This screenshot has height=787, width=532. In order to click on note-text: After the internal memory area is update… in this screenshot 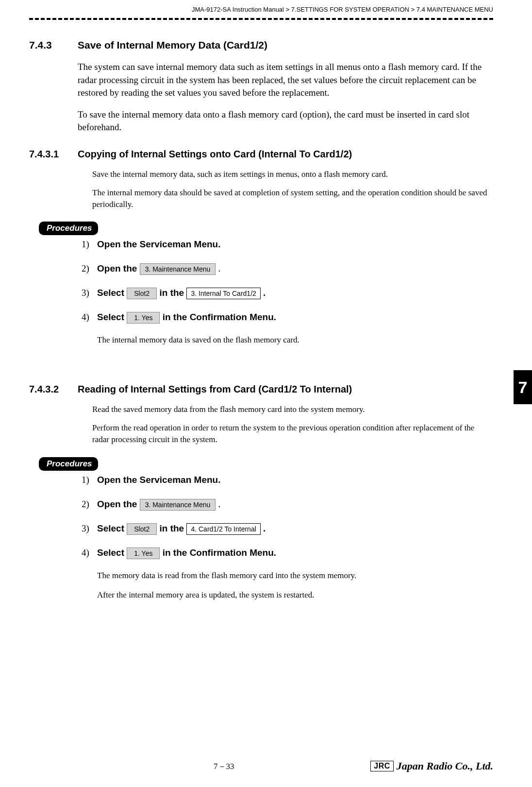, I will do `click(295, 595)`.